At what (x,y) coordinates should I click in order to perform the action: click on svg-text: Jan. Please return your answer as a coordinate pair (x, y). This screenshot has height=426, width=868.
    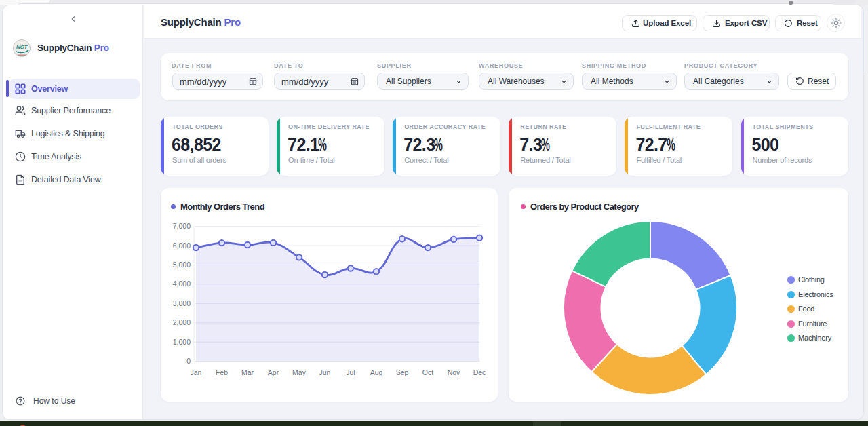
    Looking at the image, I should click on (197, 372).